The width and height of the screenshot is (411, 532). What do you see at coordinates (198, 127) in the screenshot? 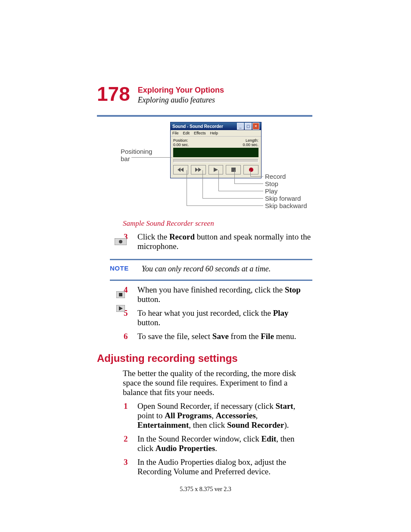
I see `window-title: Sound - Sound Recorder` at bounding box center [198, 127].